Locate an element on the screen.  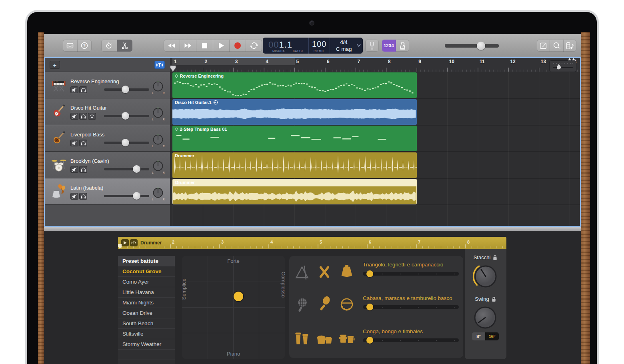
track-row-reverse-engineering: Reverse Engineering LR is located at coordinates (107, 85).